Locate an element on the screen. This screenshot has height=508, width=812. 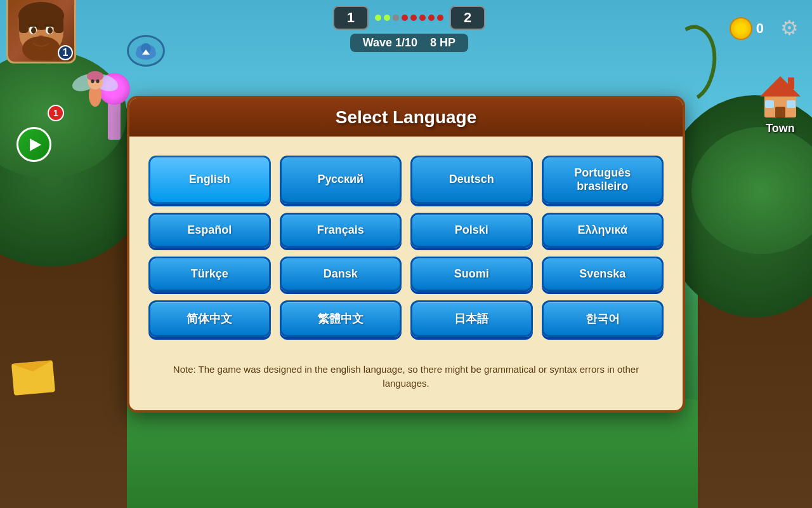
lang-btn-japanese: 日本語 is located at coordinates (472, 319).